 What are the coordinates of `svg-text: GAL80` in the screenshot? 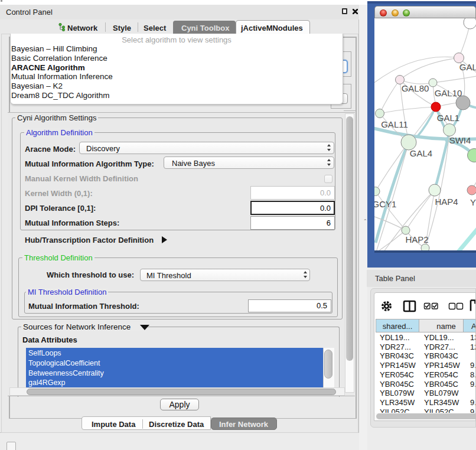 It's located at (416, 89).